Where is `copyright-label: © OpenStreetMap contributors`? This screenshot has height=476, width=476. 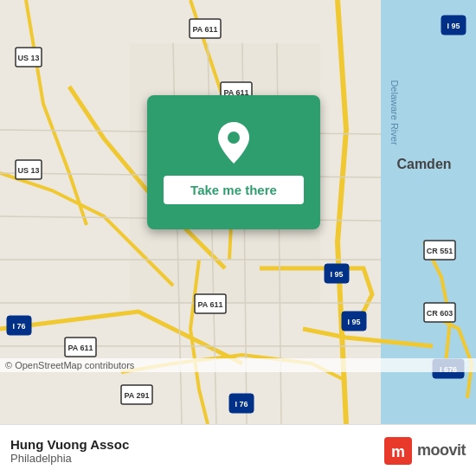
copyright-label: © OpenStreetMap contributors is located at coordinates (69, 365).